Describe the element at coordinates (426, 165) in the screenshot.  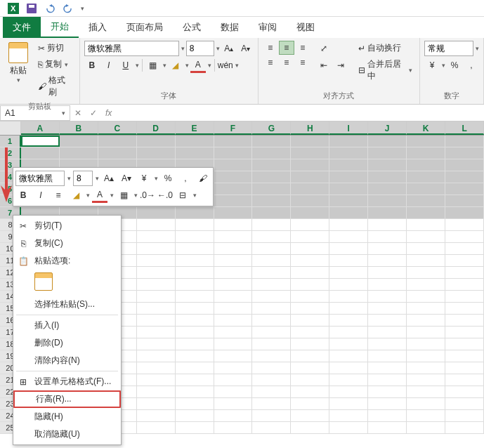
I see `cell-K3` at that location.